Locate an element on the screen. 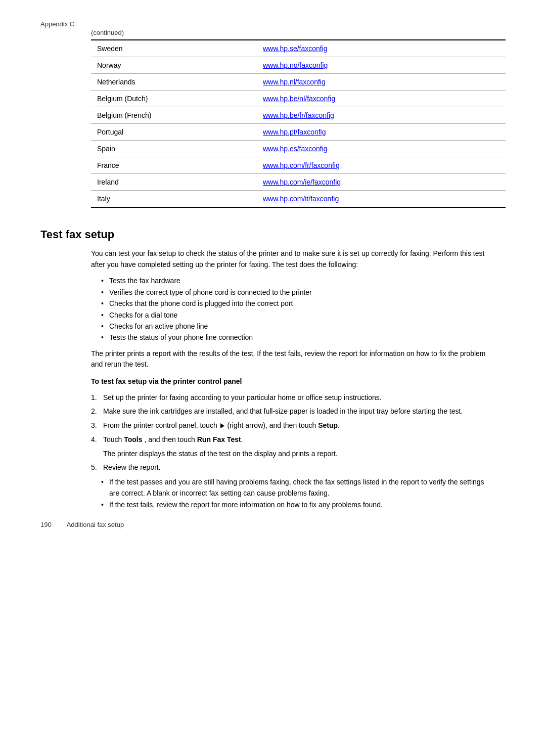 This screenshot has width=546, height=756. table-row: Francewww.hp.com/fr/faxconfig is located at coordinates (298, 166).